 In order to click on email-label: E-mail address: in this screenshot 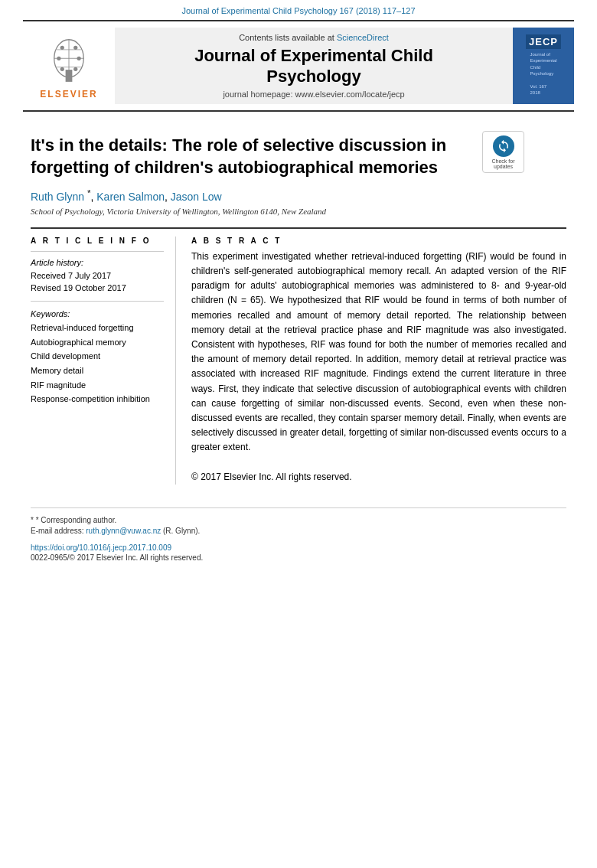, I will do `click(57, 531)`.